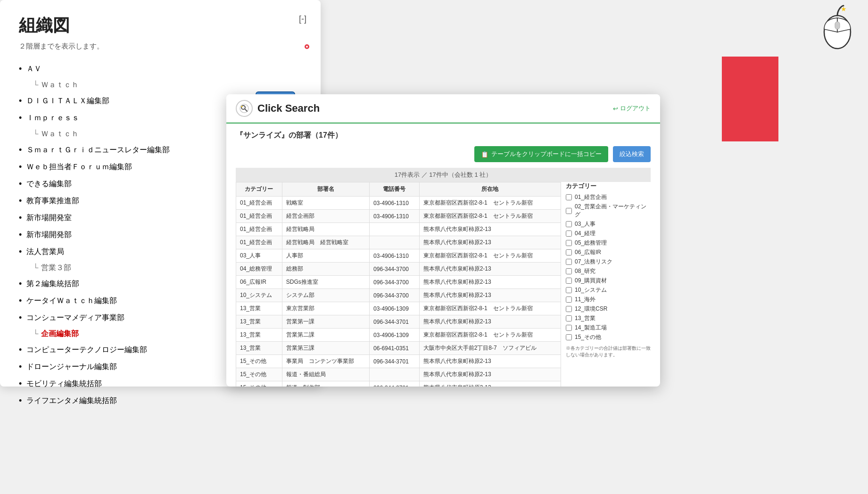 Image resolution: width=868 pixels, height=494 pixels. What do you see at coordinates (399, 282) in the screenshot?
I see `table-row: 06_広報IRSDGs推進室096-344-3700熊本県八代市泉町柿原2-13` at bounding box center [399, 282].